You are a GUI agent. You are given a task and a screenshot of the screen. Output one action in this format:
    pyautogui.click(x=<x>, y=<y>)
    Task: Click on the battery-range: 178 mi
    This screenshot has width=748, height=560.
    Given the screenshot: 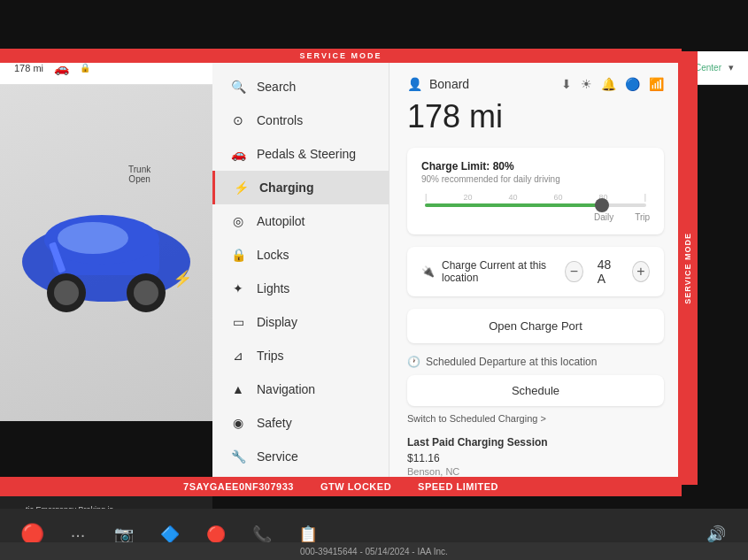 What is the action you would take?
    pyautogui.click(x=536, y=117)
    